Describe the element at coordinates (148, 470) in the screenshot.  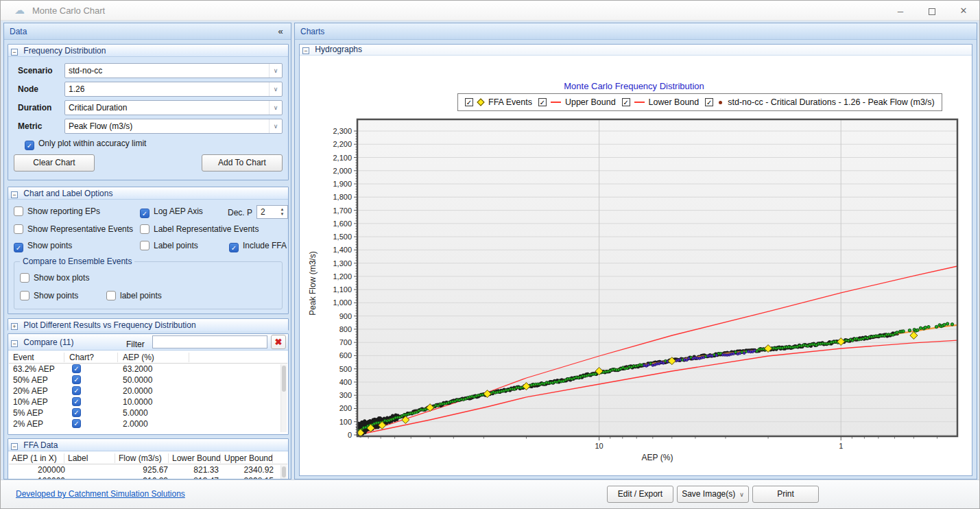
I see `ffa-row: 200000925.67821.332340.92` at that location.